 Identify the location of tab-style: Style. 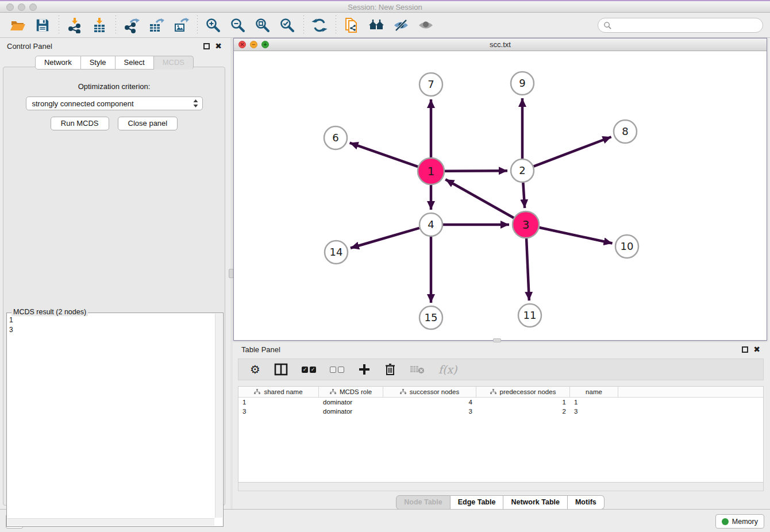
(98, 63).